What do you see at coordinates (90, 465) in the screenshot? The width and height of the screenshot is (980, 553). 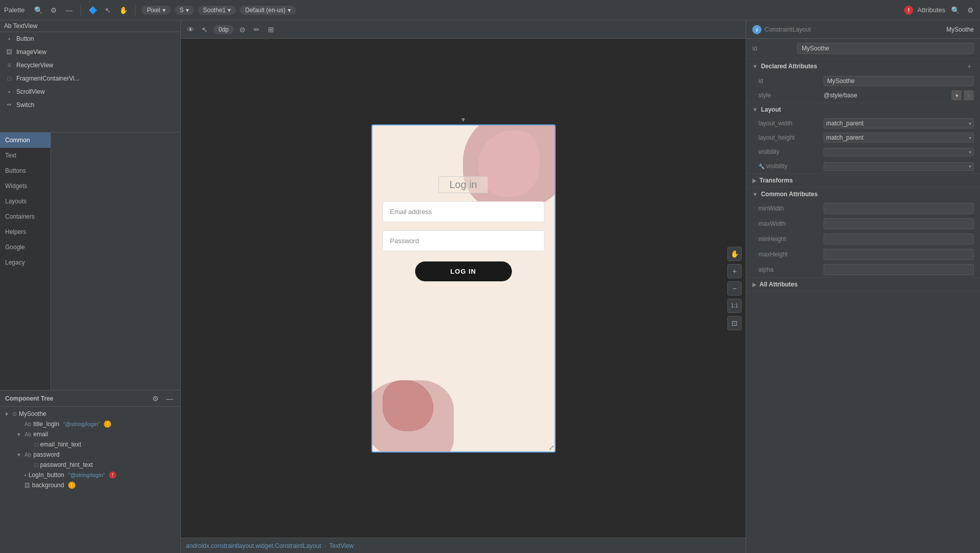 I see `tree-item-password-hint: □ password_hint_text` at bounding box center [90, 465].